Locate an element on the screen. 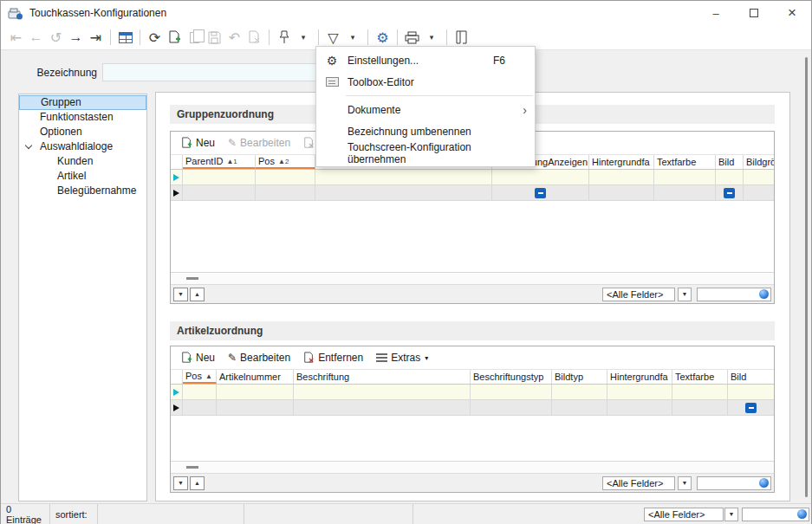  previous-record-button: ▲ is located at coordinates (198, 483).